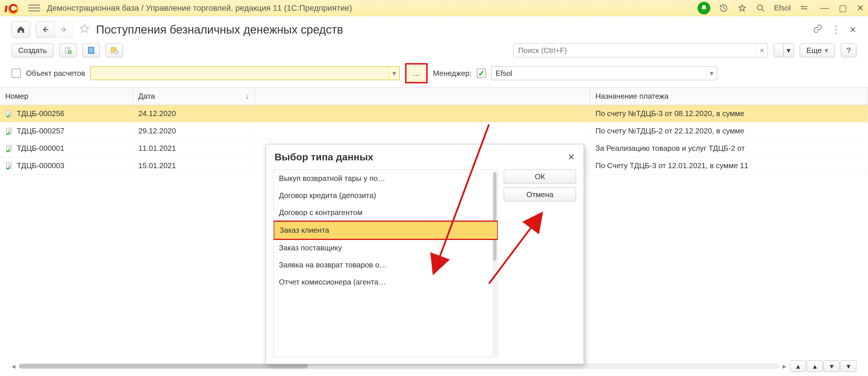 This screenshot has height=376, width=868. I want to click on window-maximize-icon: ▢, so click(843, 8).